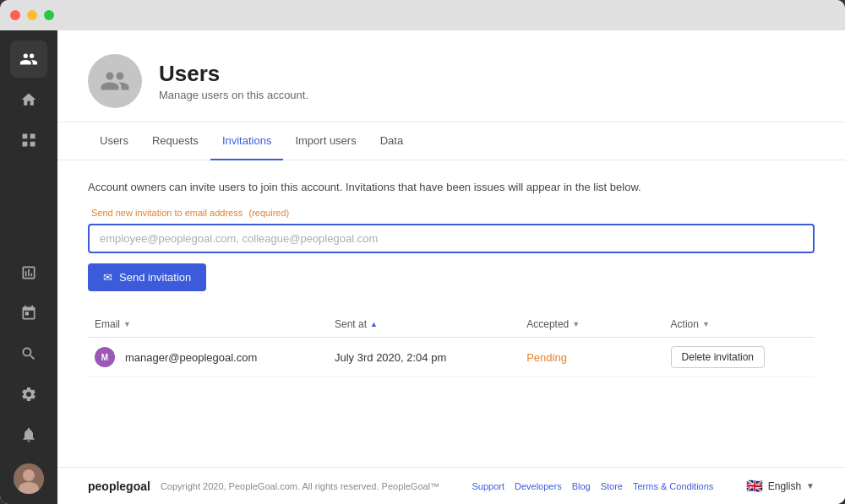 The height and width of the screenshot is (504, 845). What do you see at coordinates (390, 358) in the screenshot?
I see `row-sent-at: July 3rd 2020, 2:04 pm` at bounding box center [390, 358].